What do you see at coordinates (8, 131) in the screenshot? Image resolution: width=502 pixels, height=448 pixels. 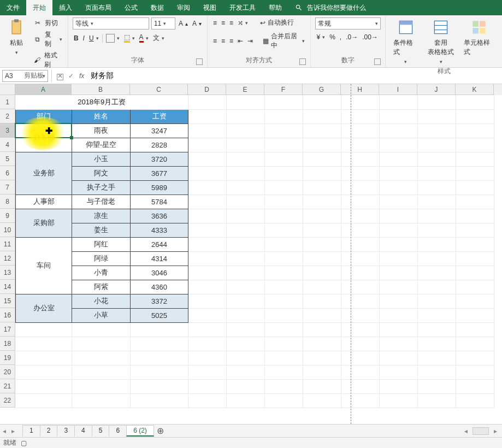 I see `row-header-3: 3` at bounding box center [8, 131].